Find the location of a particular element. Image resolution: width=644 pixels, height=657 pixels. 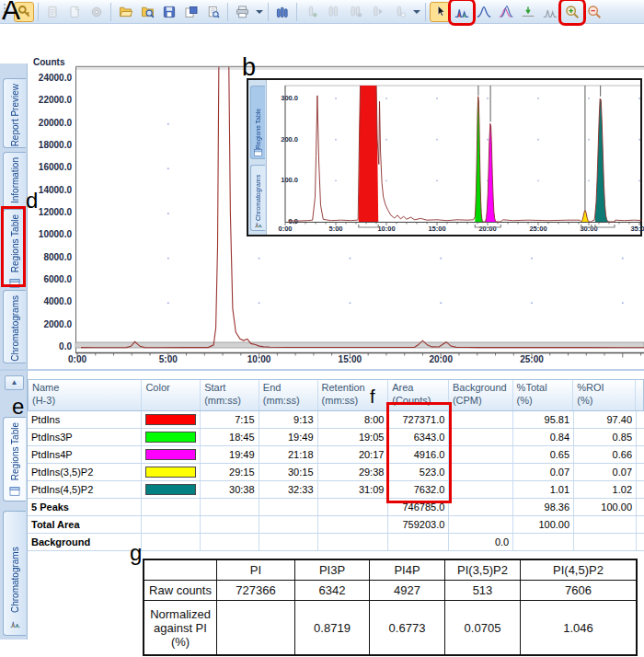

summary-value-cell: 513 is located at coordinates (483, 591).